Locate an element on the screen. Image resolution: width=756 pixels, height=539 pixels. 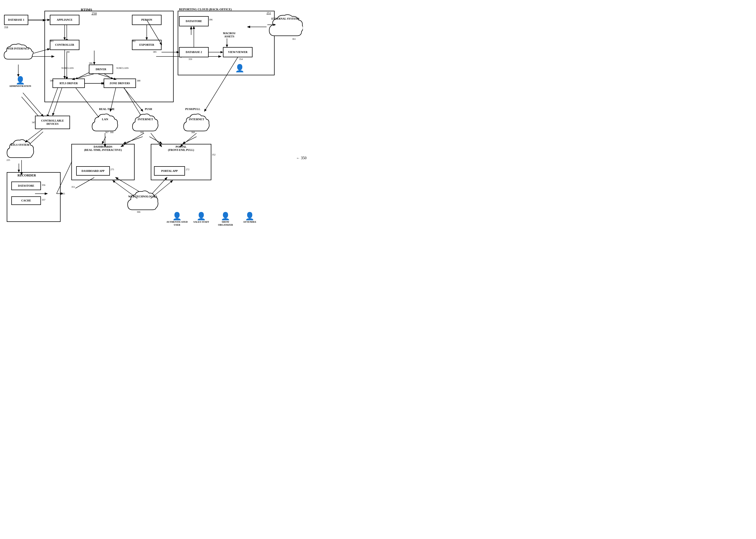
subclass-right: SUBCLASS is located at coordinates (122, 68).